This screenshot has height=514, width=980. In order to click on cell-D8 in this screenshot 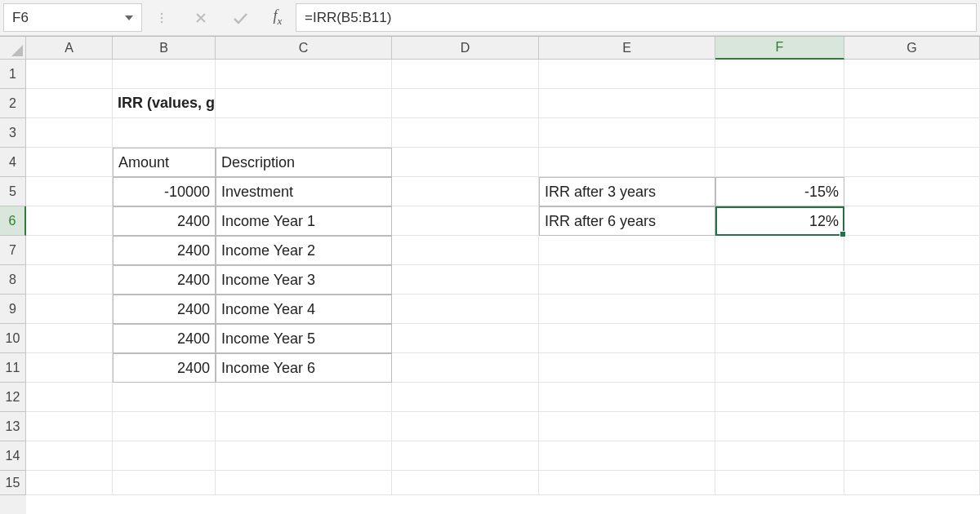, I will do `click(466, 280)`.